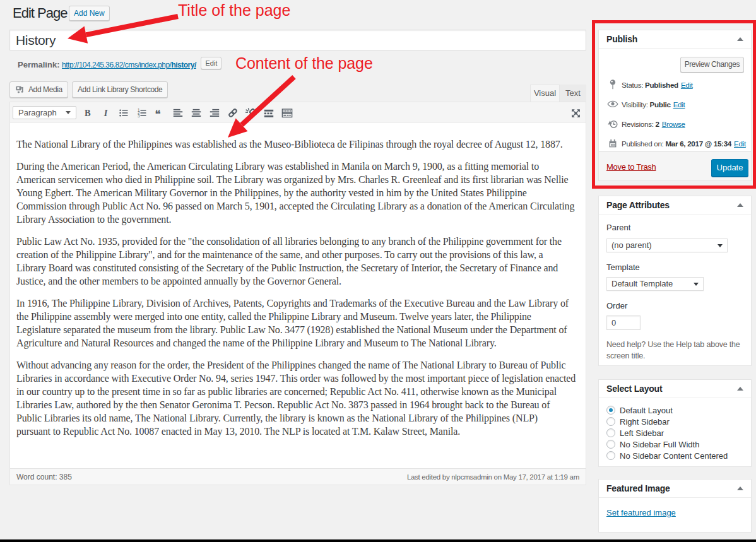 Image resolution: width=756 pixels, height=542 pixels. What do you see at coordinates (655, 284) in the screenshot?
I see `template-select: Default Template` at bounding box center [655, 284].